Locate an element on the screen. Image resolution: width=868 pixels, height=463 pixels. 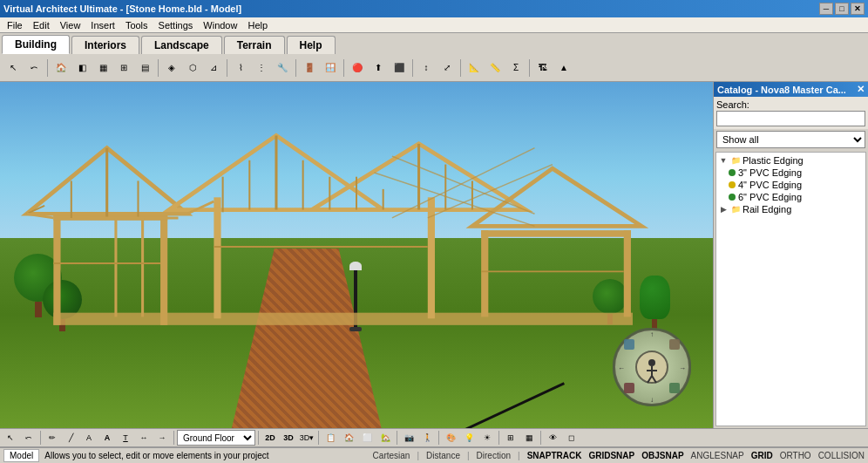
bt-text-btn: A is located at coordinates (89, 438).